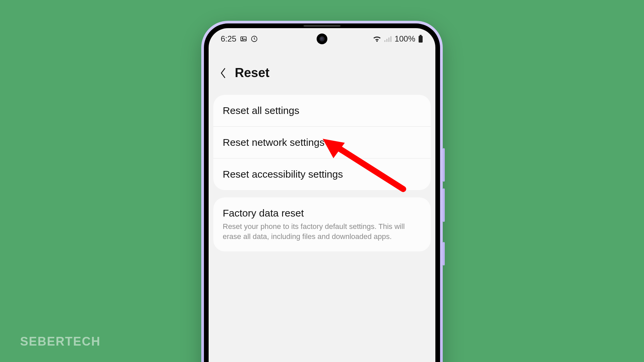  Describe the element at coordinates (254, 39) in the screenshot. I see `sync-icon` at that location.